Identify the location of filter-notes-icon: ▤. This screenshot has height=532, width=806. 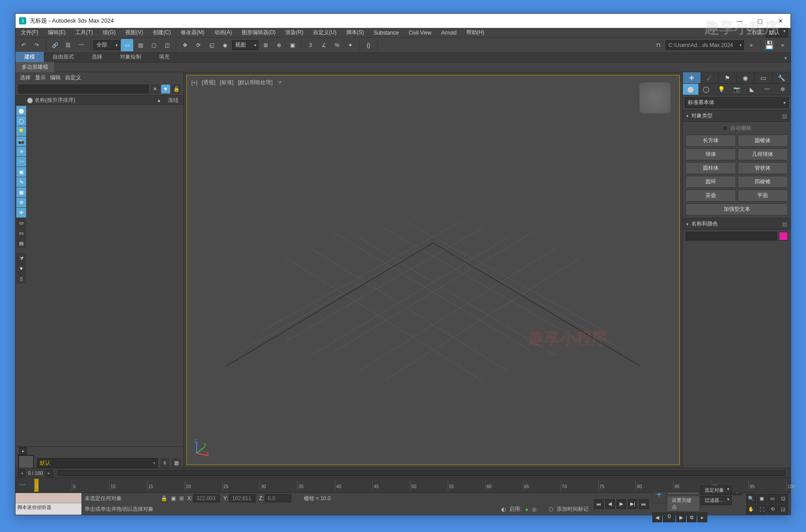
(21, 243).